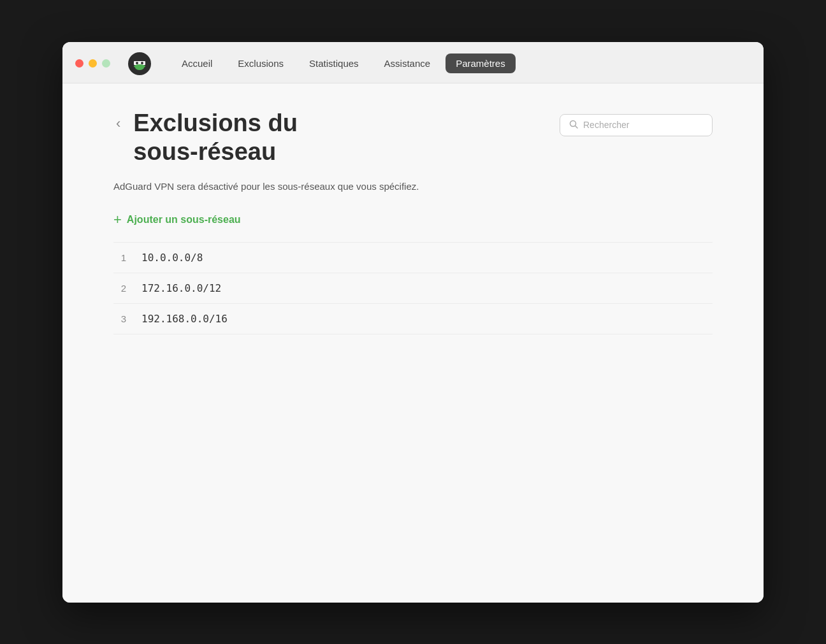  Describe the element at coordinates (408, 64) in the screenshot. I see `nav-item-assistance: Assistance` at that location.